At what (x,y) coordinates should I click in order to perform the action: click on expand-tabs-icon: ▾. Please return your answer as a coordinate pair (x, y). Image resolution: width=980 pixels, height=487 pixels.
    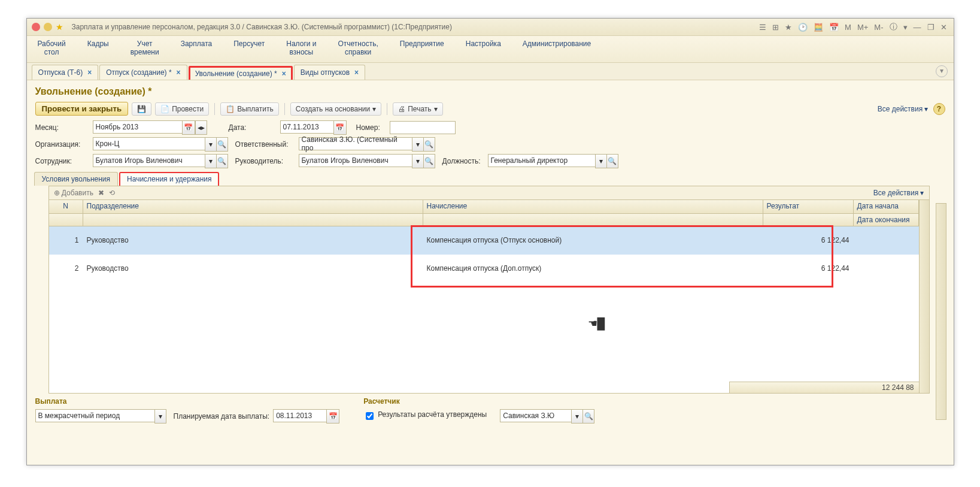
    Looking at the image, I should click on (942, 71).